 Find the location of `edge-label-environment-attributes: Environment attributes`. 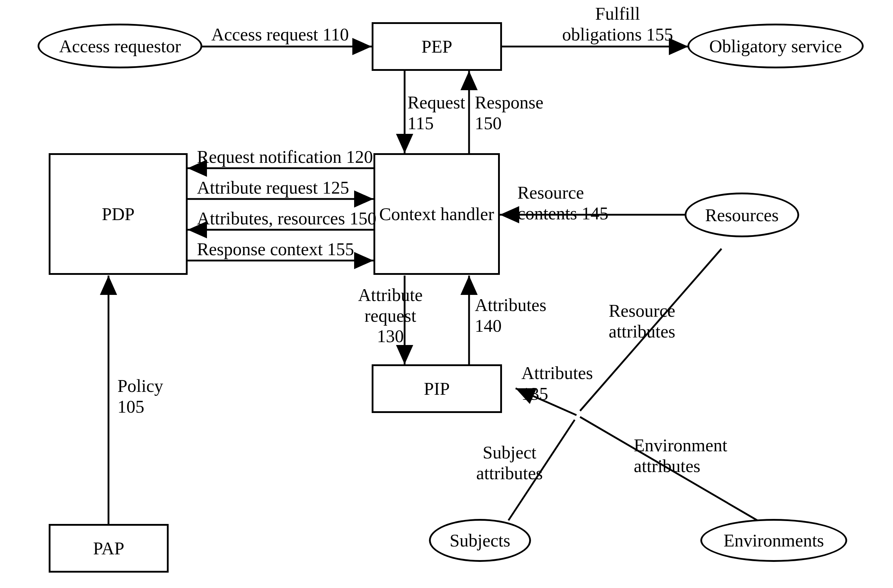

edge-label-environment-attributes: Environment attributes is located at coordinates (681, 456).